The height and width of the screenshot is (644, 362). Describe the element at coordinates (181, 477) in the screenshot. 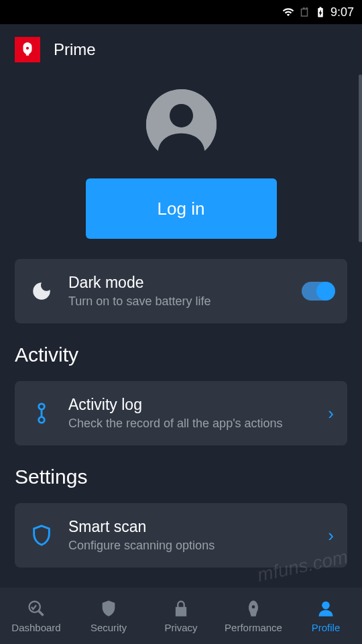

I see `section-heading-settings: Settings` at that location.